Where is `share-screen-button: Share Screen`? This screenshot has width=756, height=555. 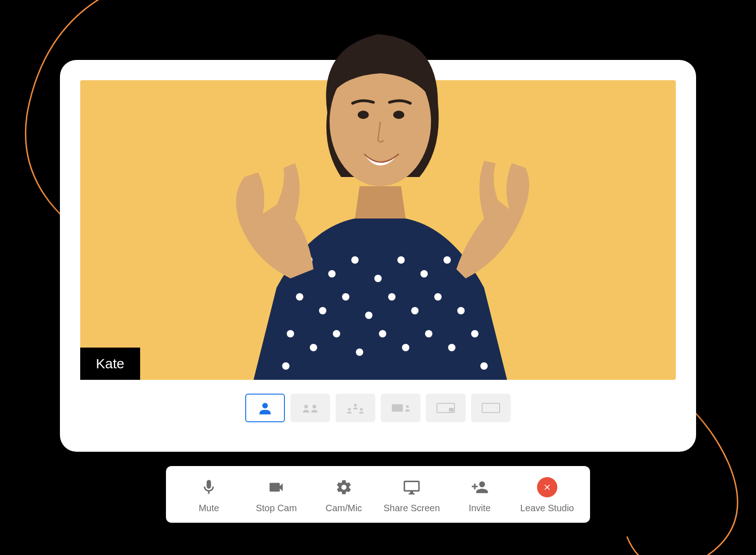 share-screen-button: Share Screen is located at coordinates (412, 495).